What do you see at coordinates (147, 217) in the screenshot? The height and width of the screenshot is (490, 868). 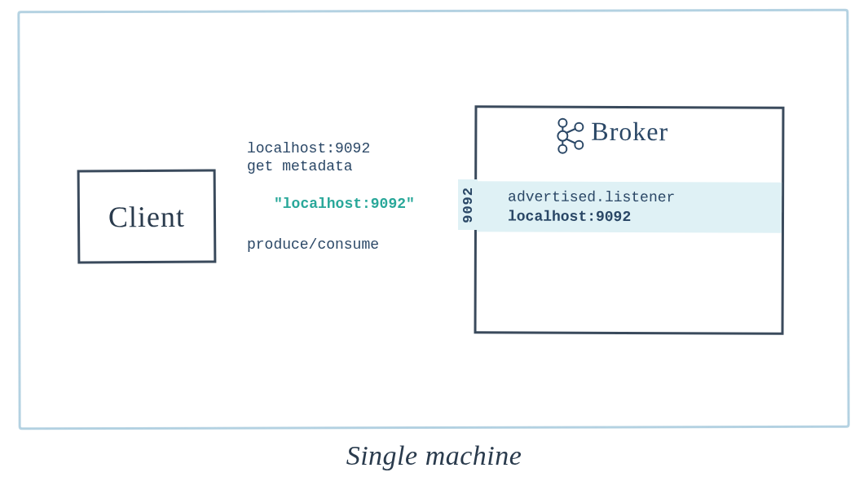 I see `client-label: Client` at bounding box center [147, 217].